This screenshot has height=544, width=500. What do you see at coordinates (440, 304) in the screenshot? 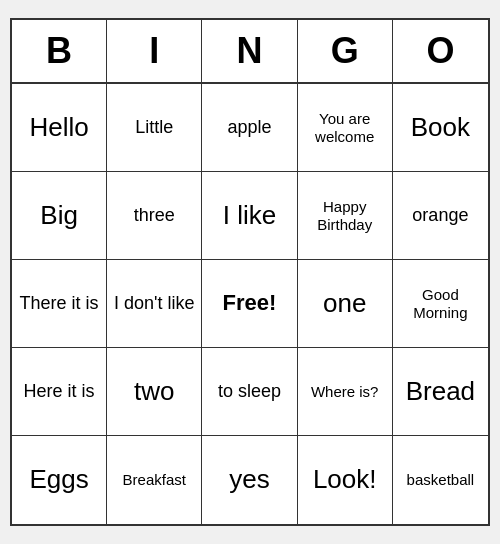
I see `cell-text: Good Morning` at bounding box center [440, 304].